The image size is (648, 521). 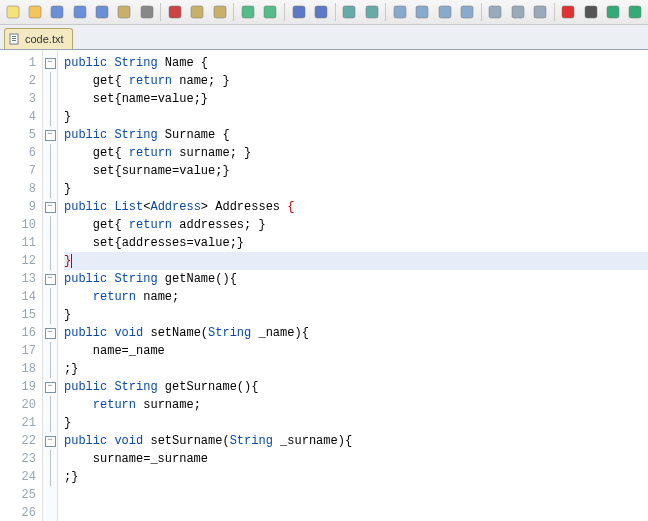 What do you see at coordinates (612, 12) in the screenshot?
I see `play-macro-icon` at bounding box center [612, 12].